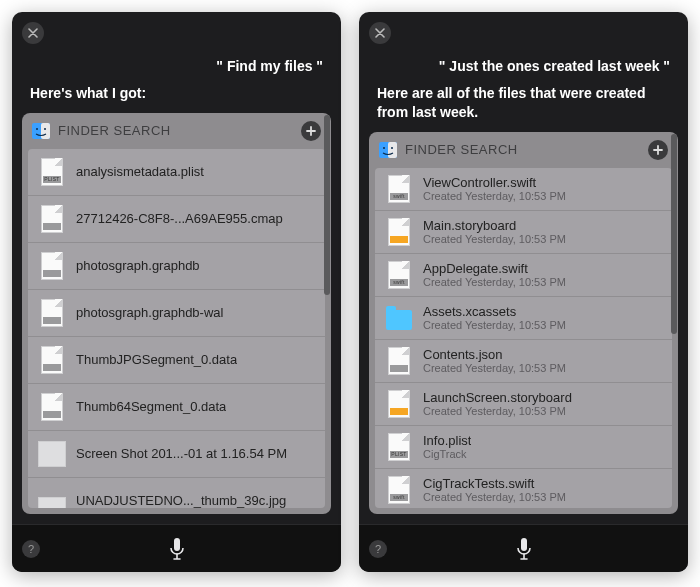 The width and height of the screenshot is (700, 587). Describe the element at coordinates (524, 448) in the screenshot. I see `file-row: PLISTInfo.plistCigTrack` at that location.